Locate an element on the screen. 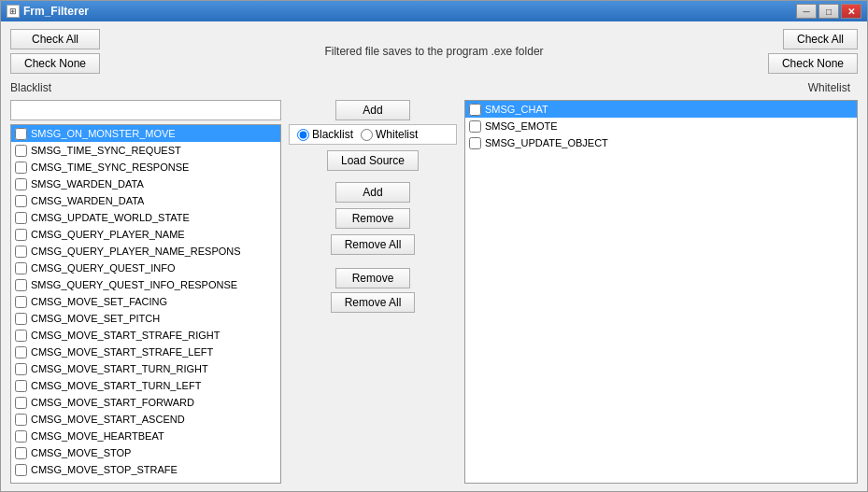 The height and width of the screenshot is (492, 868). left-list-item-text: CMSG_MOVE_START_STRAFE_LEFT is located at coordinates (121, 352).